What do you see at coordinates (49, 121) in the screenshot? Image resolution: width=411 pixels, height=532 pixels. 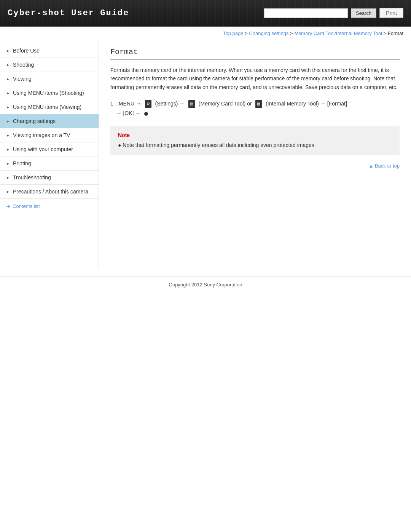 I see `sidebar-item-changing-settings: ► Changing settings` at bounding box center [49, 121].